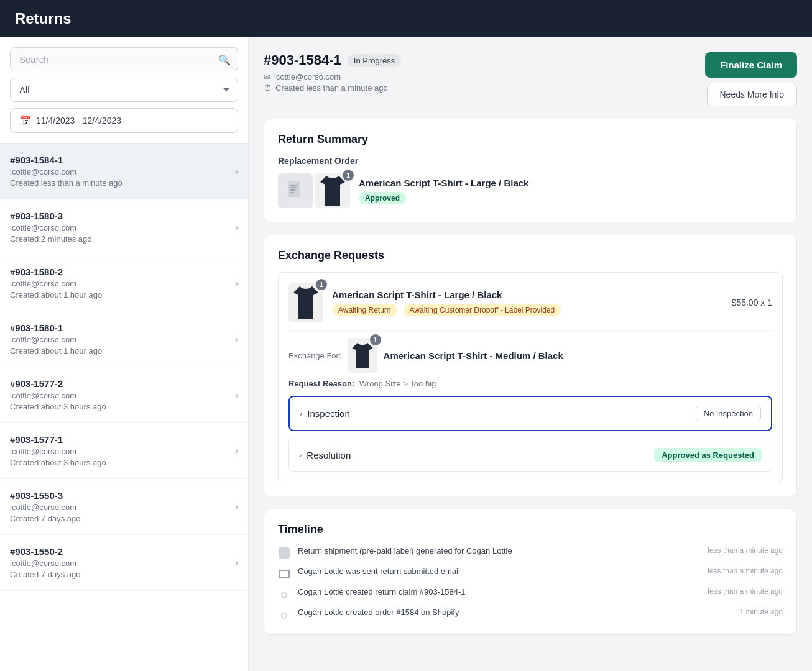 The width and height of the screenshot is (812, 671). I want to click on resolution-left: › Resolution, so click(325, 455).